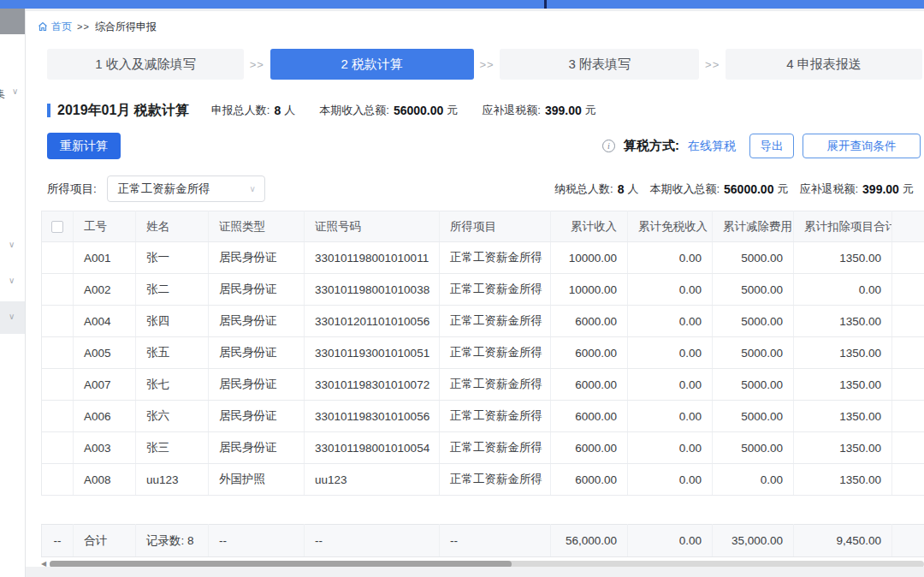 Image resolution: width=924 pixels, height=577 pixels. What do you see at coordinates (609, 146) in the screenshot?
I see `info-icon: i` at bounding box center [609, 146].